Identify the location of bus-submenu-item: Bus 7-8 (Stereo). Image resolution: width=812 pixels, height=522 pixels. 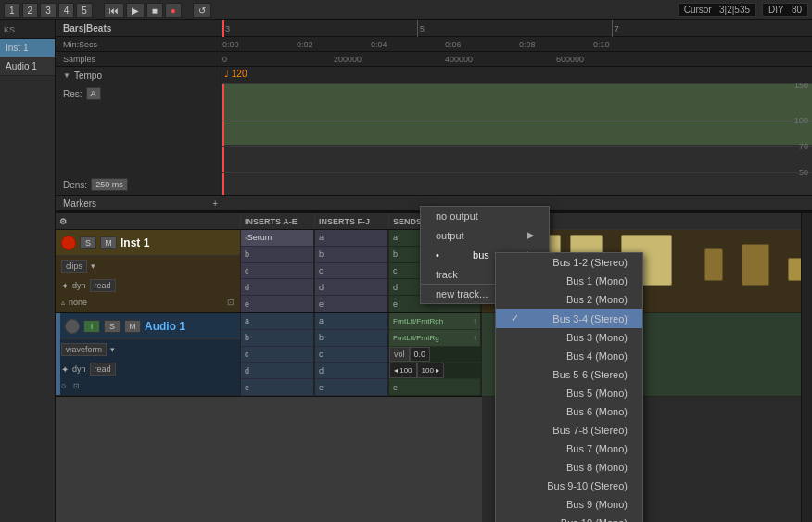
(569, 430).